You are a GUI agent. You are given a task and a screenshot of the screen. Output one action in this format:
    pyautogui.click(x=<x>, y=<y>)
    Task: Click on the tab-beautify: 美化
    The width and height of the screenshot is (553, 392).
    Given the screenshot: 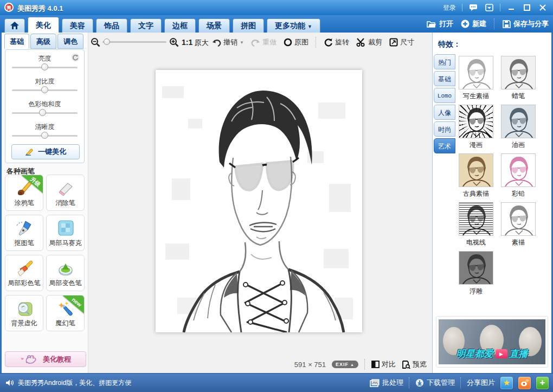 What is the action you would take?
    pyautogui.click(x=43, y=25)
    